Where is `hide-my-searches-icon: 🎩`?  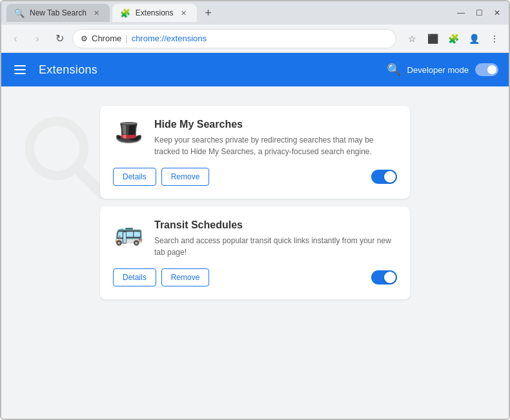 hide-my-searches-icon: 🎩 is located at coordinates (128, 132).